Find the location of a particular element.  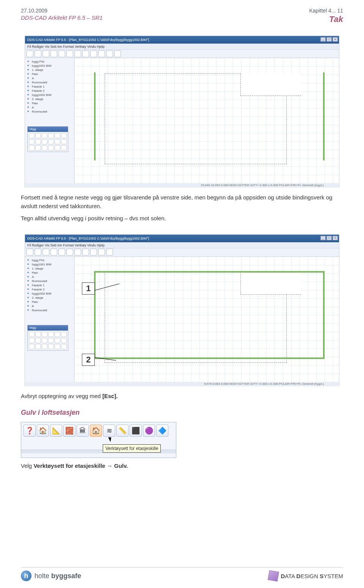

tree-item: bygg1001 BIM is located at coordinates (49, 66).